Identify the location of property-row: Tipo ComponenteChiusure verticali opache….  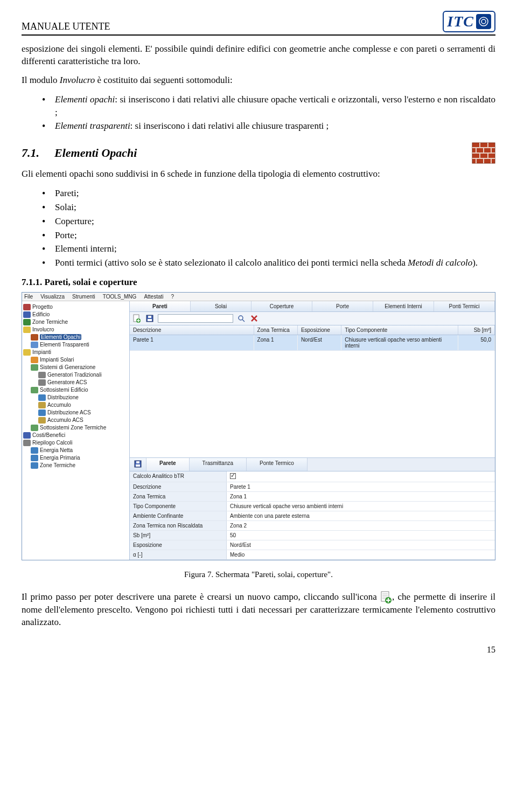
(312, 506).